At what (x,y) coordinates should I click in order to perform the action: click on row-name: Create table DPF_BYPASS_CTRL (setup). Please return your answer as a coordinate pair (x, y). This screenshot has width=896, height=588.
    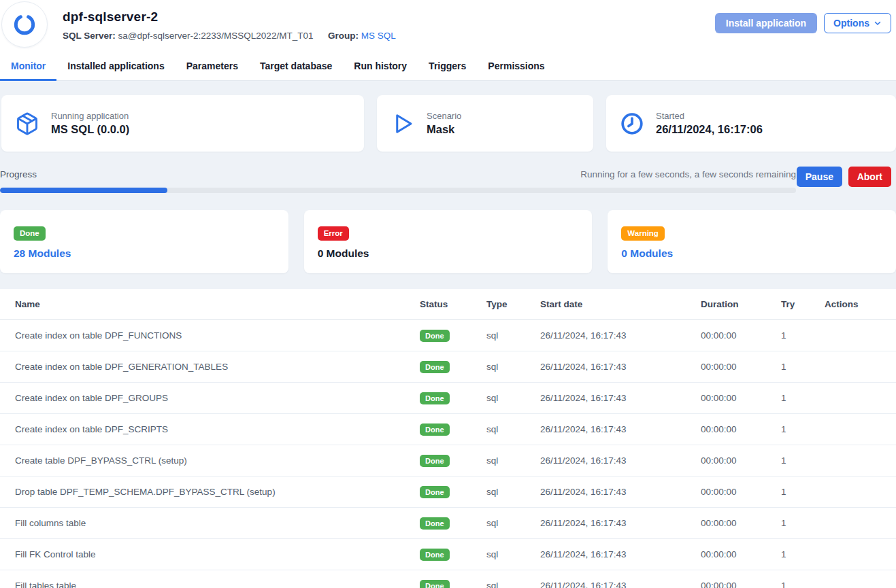
    Looking at the image, I should click on (210, 461).